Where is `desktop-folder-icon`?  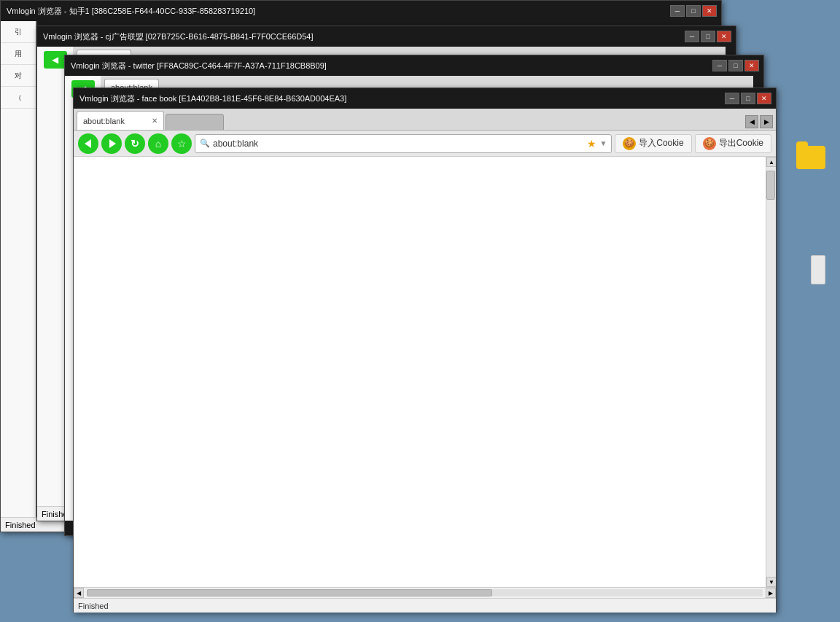
desktop-folder-icon is located at coordinates (811, 158).